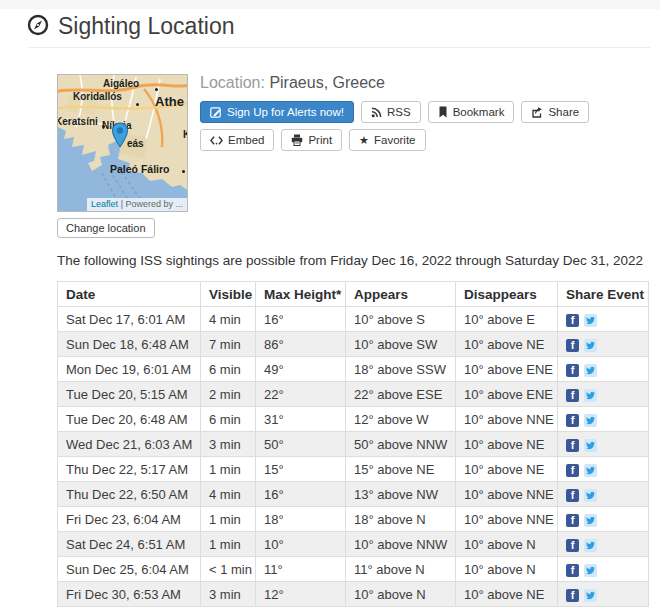 The image size is (660, 610). Describe the element at coordinates (401, 520) in the screenshot. I see `cell-appears: 18° above N` at that location.